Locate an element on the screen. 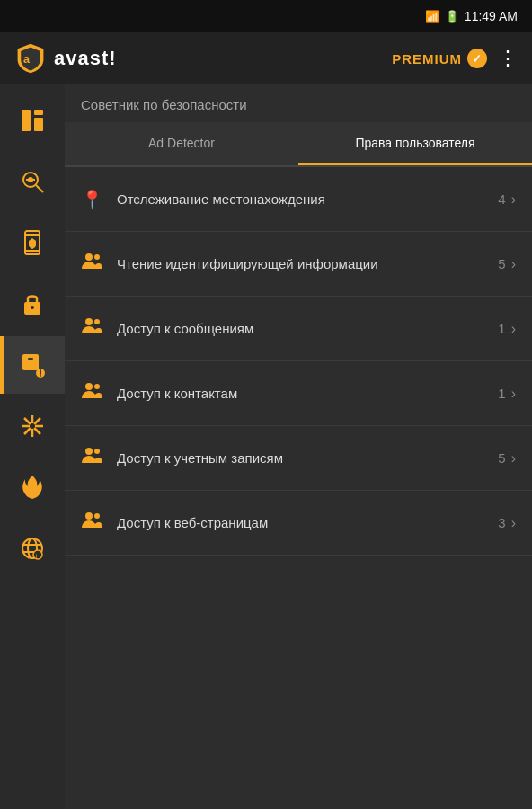 The image size is (532, 809). sidebar-item-globe: i is located at coordinates (32, 548).